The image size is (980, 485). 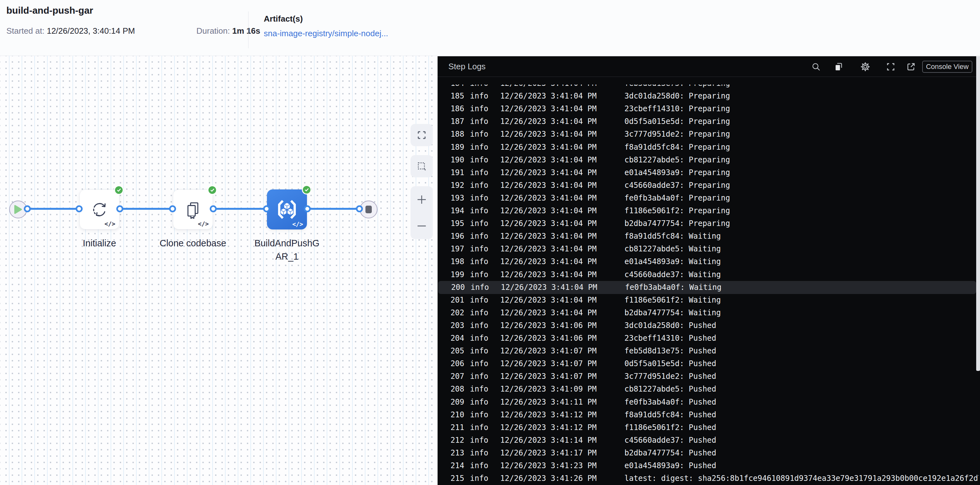 What do you see at coordinates (422, 226) in the screenshot?
I see `zoom-out-button` at bounding box center [422, 226].